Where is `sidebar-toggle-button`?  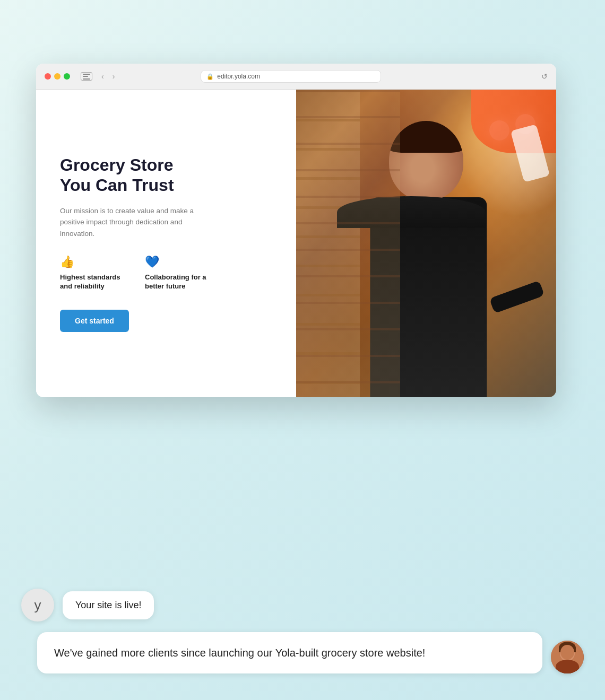
sidebar-toggle-button is located at coordinates (87, 76).